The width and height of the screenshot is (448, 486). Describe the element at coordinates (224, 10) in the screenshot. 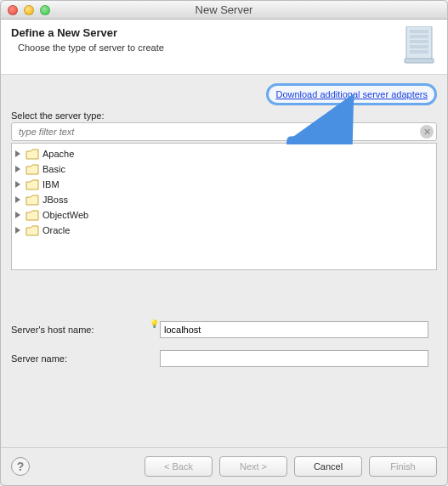

I see `titlebar: New Server` at that location.